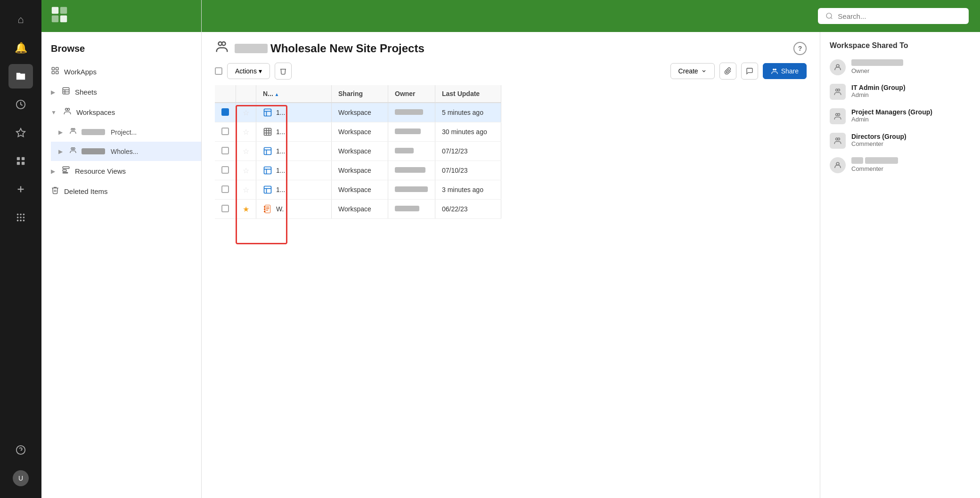 The width and height of the screenshot is (980, 498). What do you see at coordinates (892, 120) in the screenshot?
I see `pm-role: Admin` at bounding box center [892, 120].